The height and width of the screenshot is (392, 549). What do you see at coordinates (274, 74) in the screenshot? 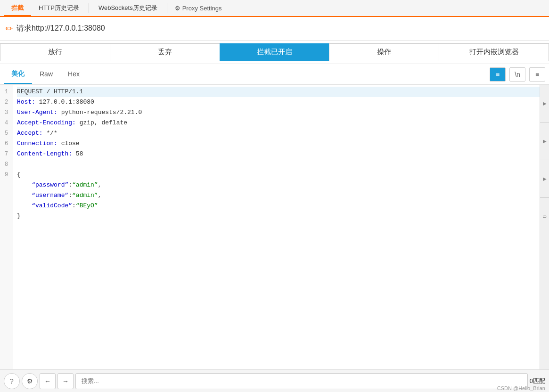
I see `format-bar: 美化 Raw Hex ≡ \n ≡` at bounding box center [274, 74].